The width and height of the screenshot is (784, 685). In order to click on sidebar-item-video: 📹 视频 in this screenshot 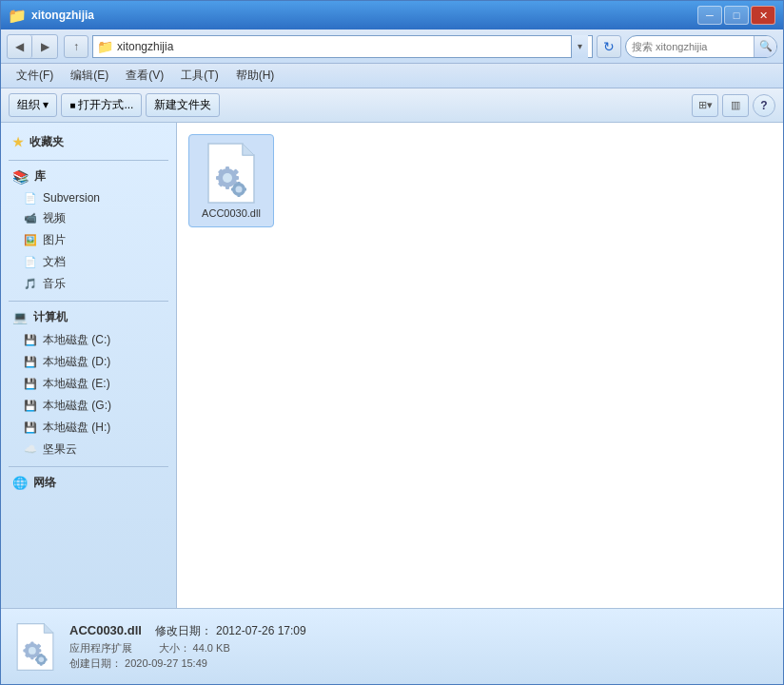, I will do `click(88, 219)`.